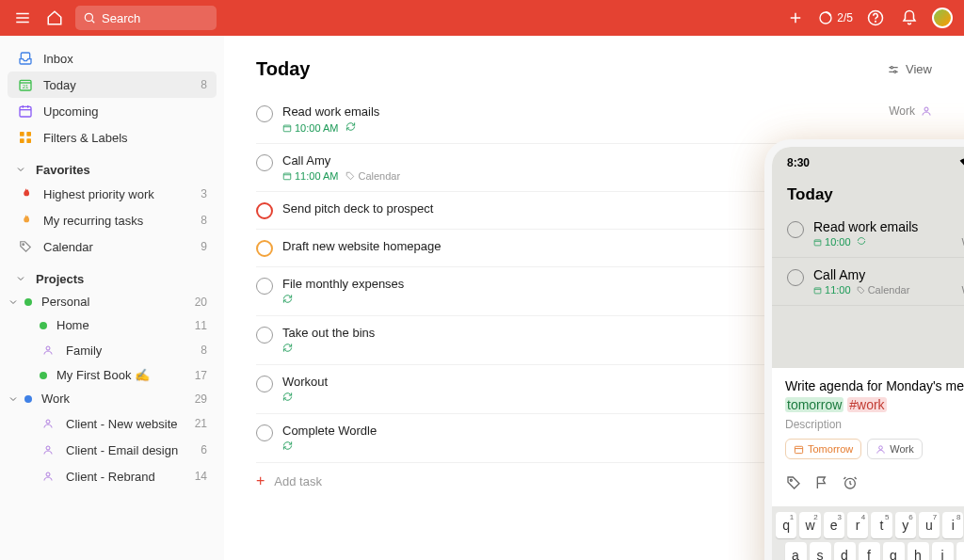  What do you see at coordinates (796, 552) in the screenshot?
I see `keyboard-key: a` at bounding box center [796, 552].